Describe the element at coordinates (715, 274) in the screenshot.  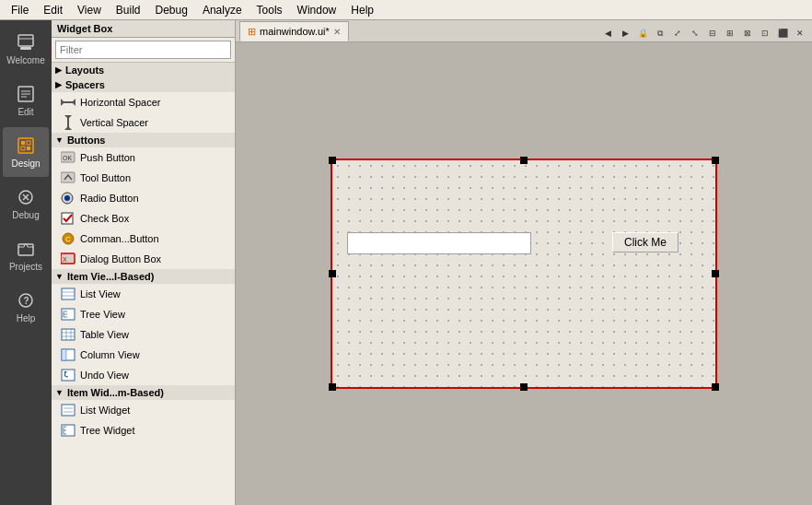
I see `handle-mid-right` at that location.